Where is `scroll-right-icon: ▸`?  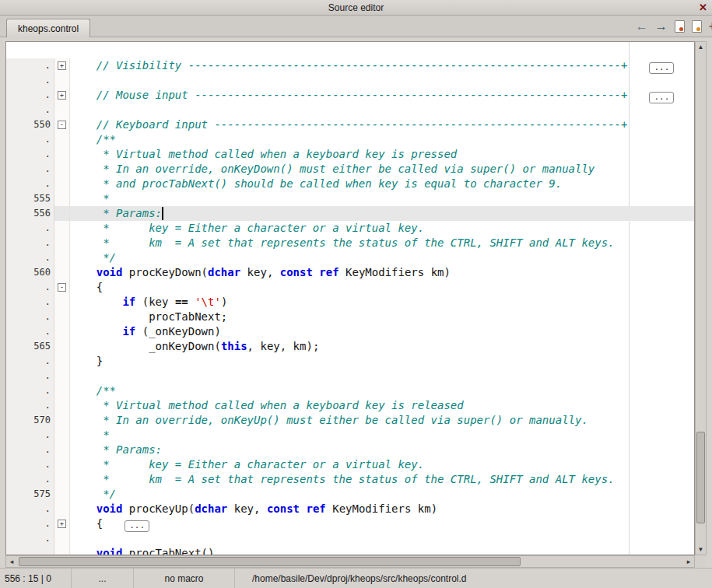
scroll-right-icon: ▸ is located at coordinates (689, 562).